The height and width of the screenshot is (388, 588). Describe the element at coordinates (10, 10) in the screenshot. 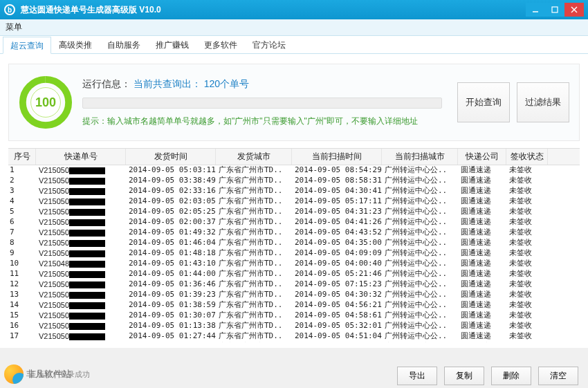

I see `app-logo-icon: b` at that location.